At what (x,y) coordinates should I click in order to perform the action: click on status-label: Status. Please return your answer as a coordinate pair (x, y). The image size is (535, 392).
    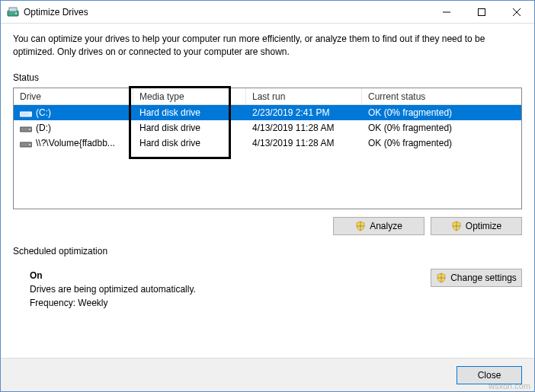
    Looking at the image, I should click on (268, 78).